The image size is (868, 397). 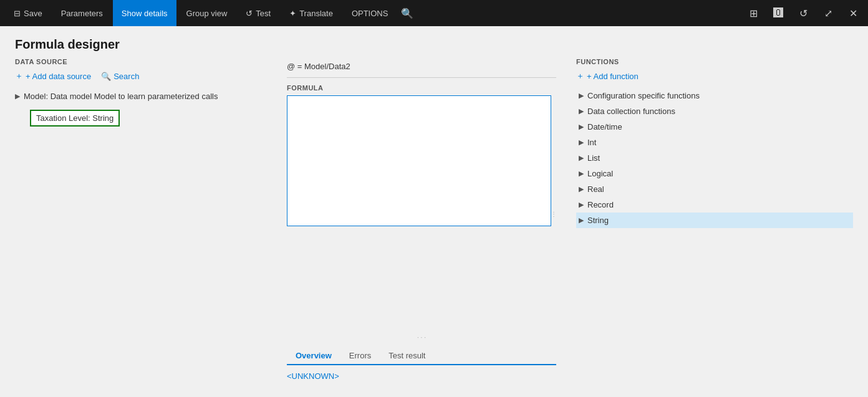 I want to click on search-icon: 🔍, so click(x=106, y=76).